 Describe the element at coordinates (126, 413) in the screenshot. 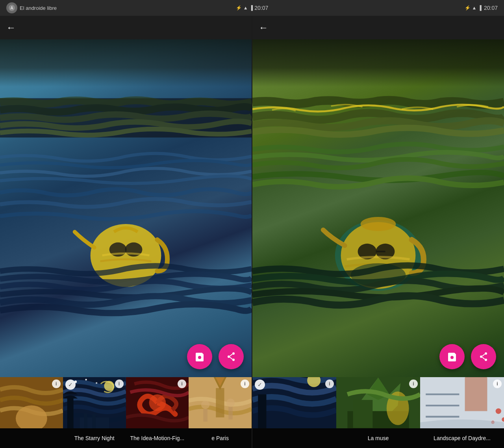

I see `left-thumbnails-strip: i` at that location.